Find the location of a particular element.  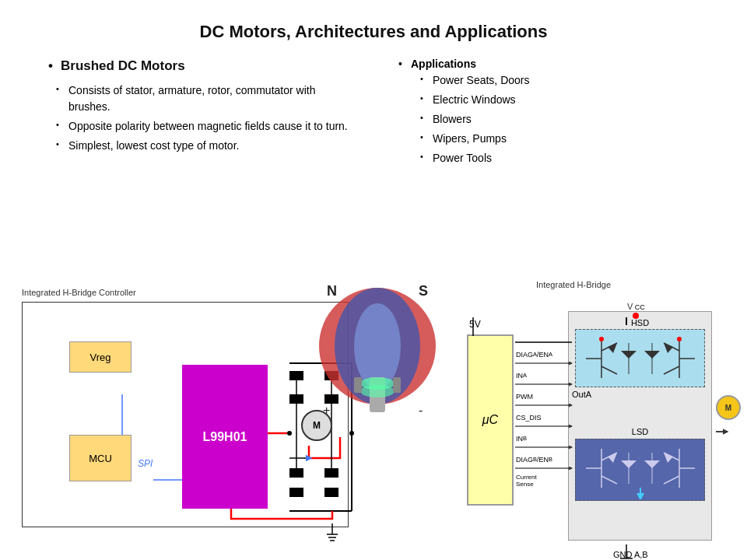

pin-labels: DIAGA /ENA INA PWM CS_DIS INB DIAGB /ENB… is located at coordinates (534, 417).